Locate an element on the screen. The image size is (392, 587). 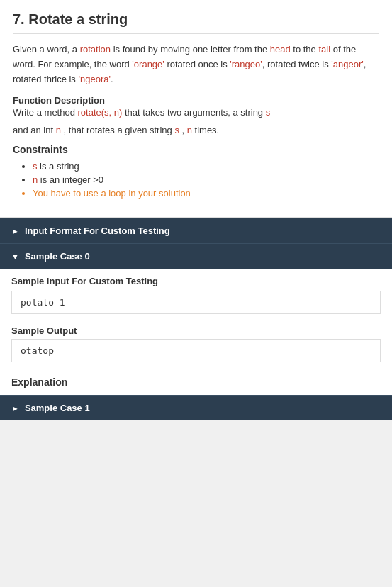
and-text-line: and an int n , that rotates a given stri… is located at coordinates (196, 130).